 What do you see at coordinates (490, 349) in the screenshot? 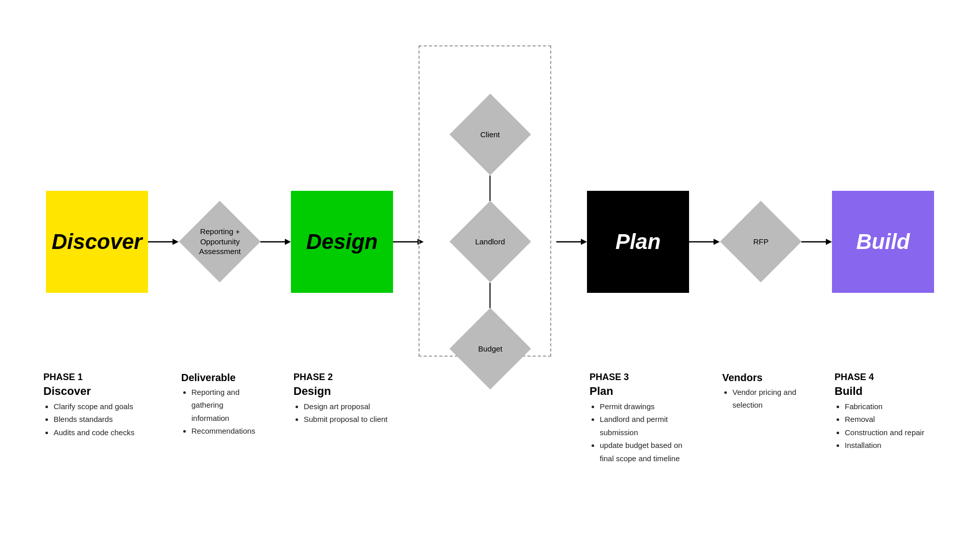
I see `budget-diamond-wrapper: Budget` at bounding box center [490, 349].